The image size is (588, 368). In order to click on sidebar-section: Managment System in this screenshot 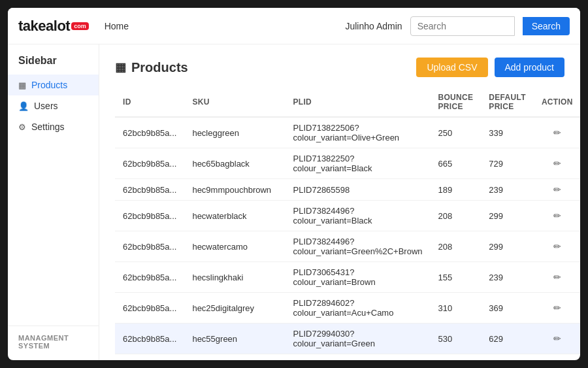, I will do `click(54, 337)`.